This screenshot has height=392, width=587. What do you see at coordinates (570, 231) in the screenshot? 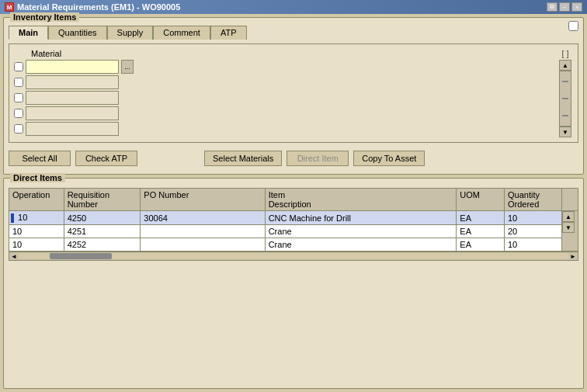
I see `table-scroll-col: ▲ ▼` at bounding box center [570, 231].